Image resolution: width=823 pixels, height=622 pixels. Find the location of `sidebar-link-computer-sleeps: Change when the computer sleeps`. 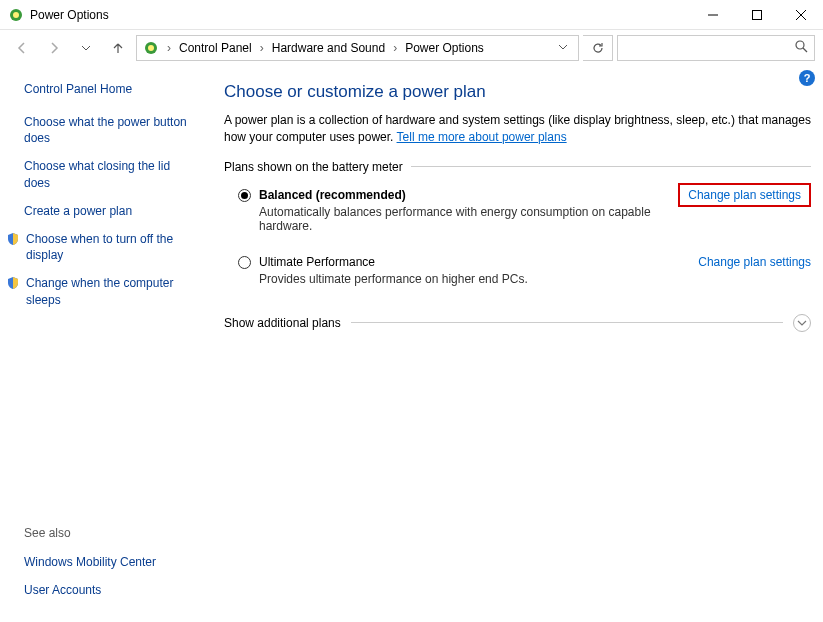

sidebar-link-computer-sleeps: Change when the computer sleeps is located at coordinates (102, 291).